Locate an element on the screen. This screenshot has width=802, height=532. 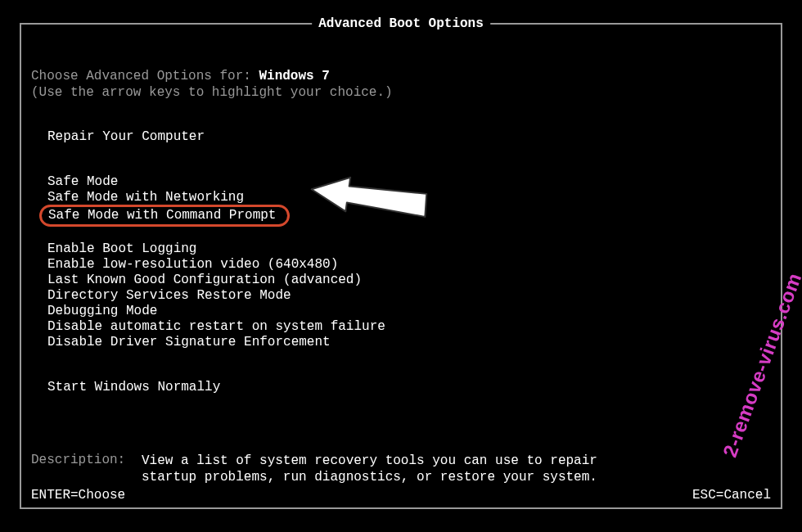
menu-last-known-good: Last Known Good Configuration (advanced) is located at coordinates (409, 280).